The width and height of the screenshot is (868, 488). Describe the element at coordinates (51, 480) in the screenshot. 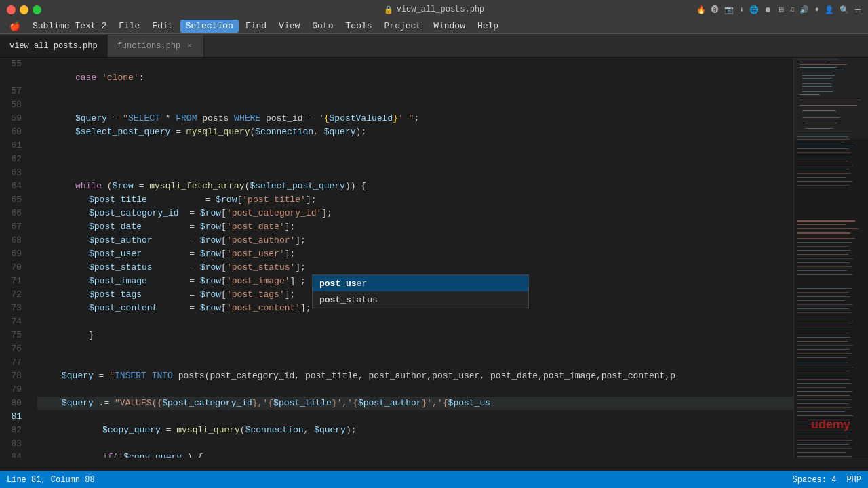

I see `status-line-col: Line 81, Column 88` at that location.